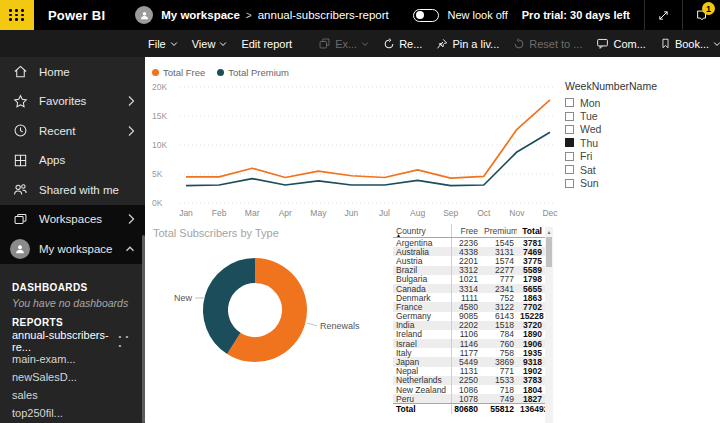 The image size is (720, 423). Describe the element at coordinates (87, 160) in the screenshot. I see `sidebar-item-label: Apps` at that location.